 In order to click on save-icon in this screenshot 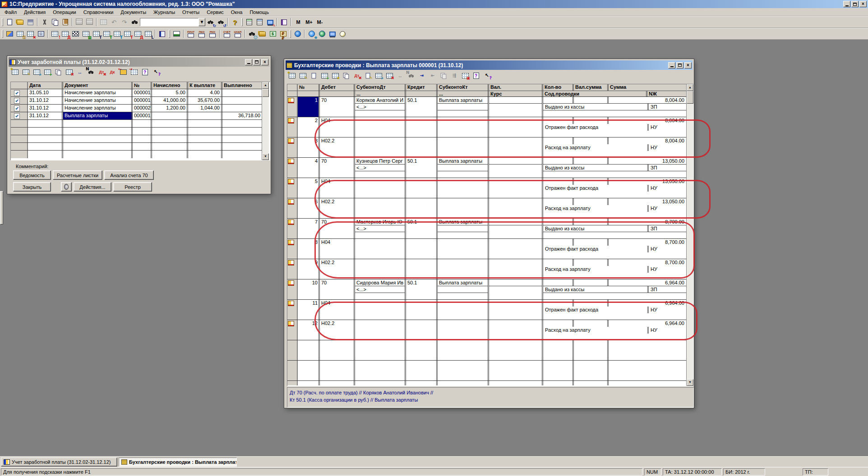, I will do `click(31, 23)`.